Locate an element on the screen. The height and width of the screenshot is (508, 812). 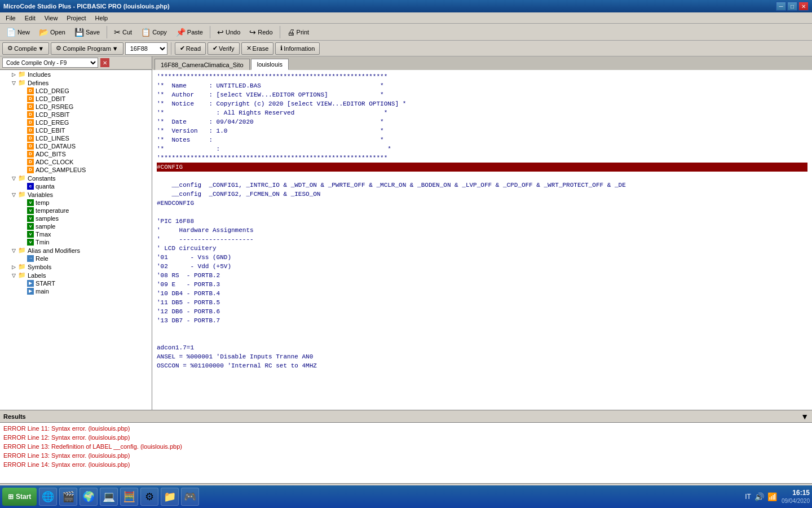
taskbar-icon-computer: 💻 is located at coordinates (109, 497).